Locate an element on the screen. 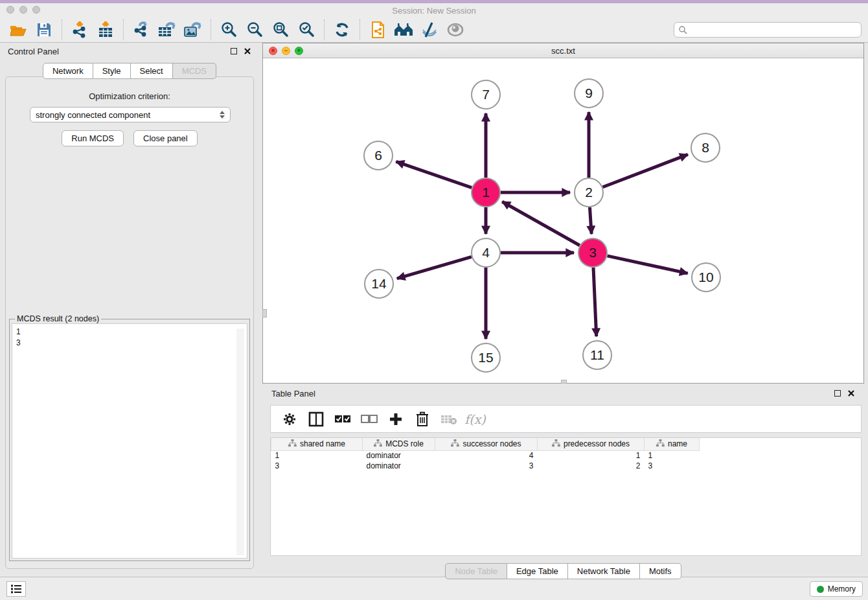 The width and height of the screenshot is (868, 600). delete-table-icon is located at coordinates (448, 419).